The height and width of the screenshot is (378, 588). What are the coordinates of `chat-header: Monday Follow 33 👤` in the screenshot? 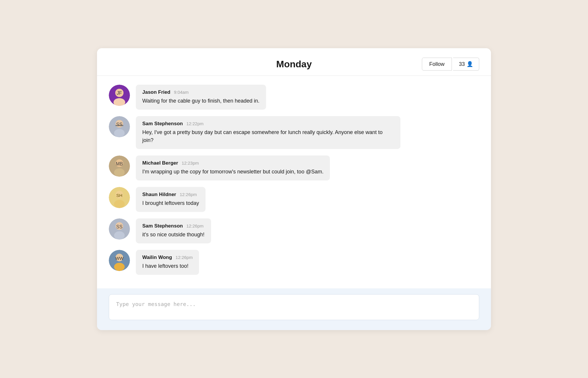 It's located at (294, 62).